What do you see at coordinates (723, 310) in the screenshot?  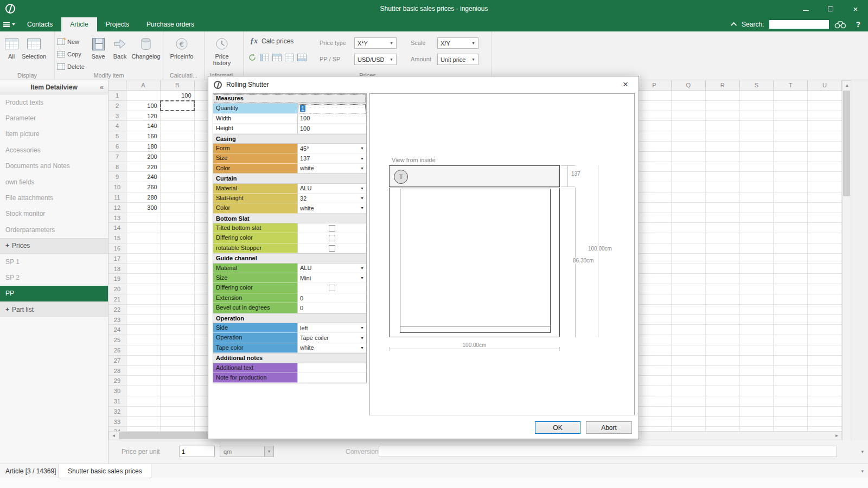 I see `cell-R22` at bounding box center [723, 310].